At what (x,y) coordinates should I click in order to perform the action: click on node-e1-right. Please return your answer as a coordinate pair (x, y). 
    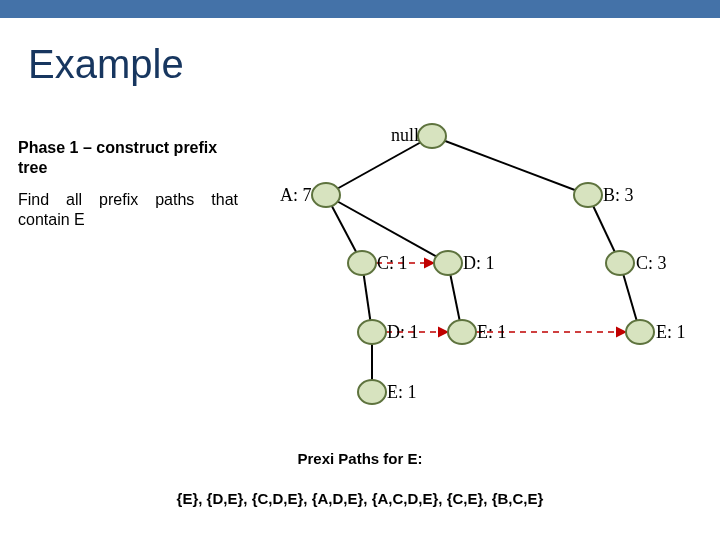
    Looking at the image, I should click on (640, 332).